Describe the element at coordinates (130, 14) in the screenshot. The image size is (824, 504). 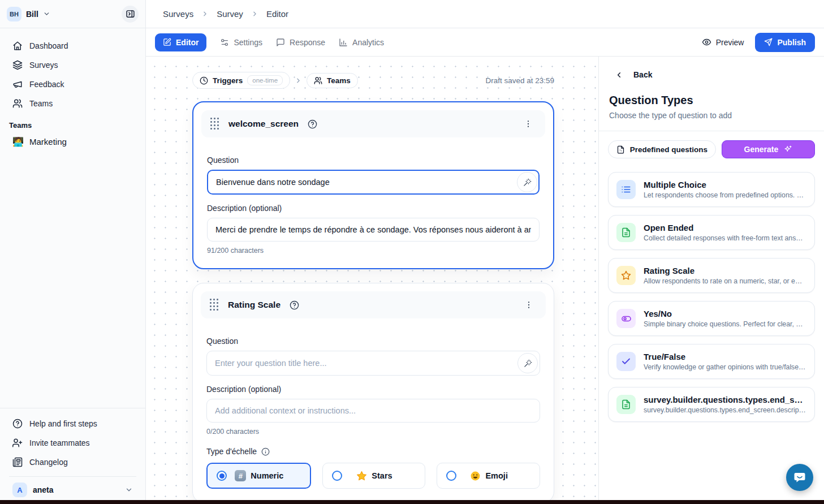
I see `sidebar-collapse-button` at that location.